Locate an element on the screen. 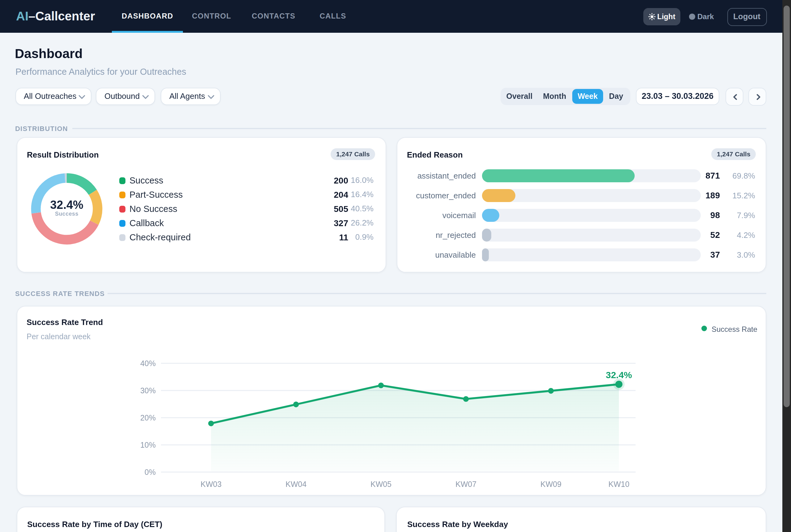  svg-text: KW04 is located at coordinates (296, 484).